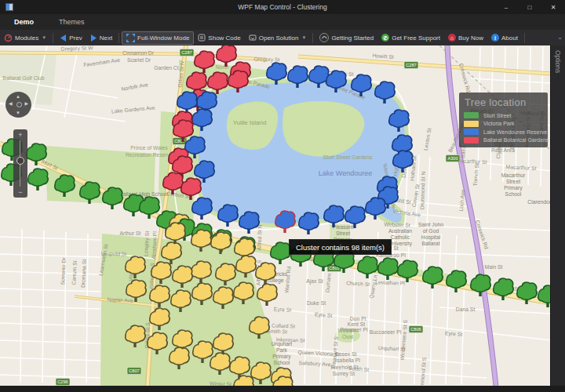 The image size is (565, 392). Describe the element at coordinates (101, 38) in the screenshot. I see `next-button: Next` at that location.